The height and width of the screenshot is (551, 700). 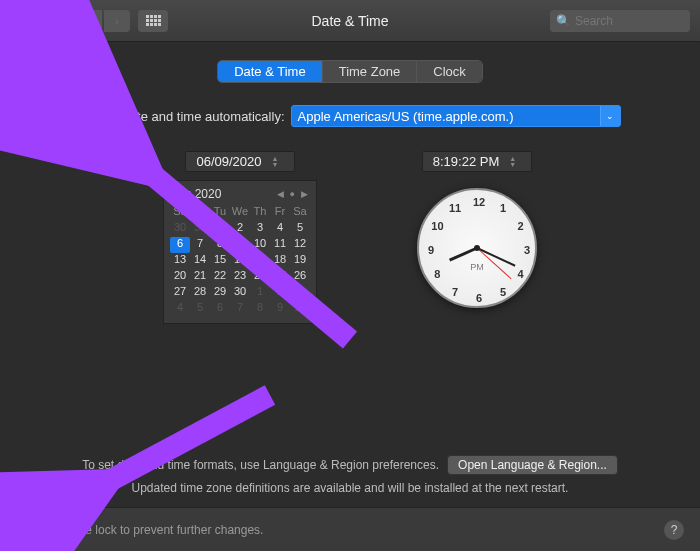 What do you see at coordinates (16, 21) in the screenshot?
I see `close-window-button` at bounding box center [16, 21].